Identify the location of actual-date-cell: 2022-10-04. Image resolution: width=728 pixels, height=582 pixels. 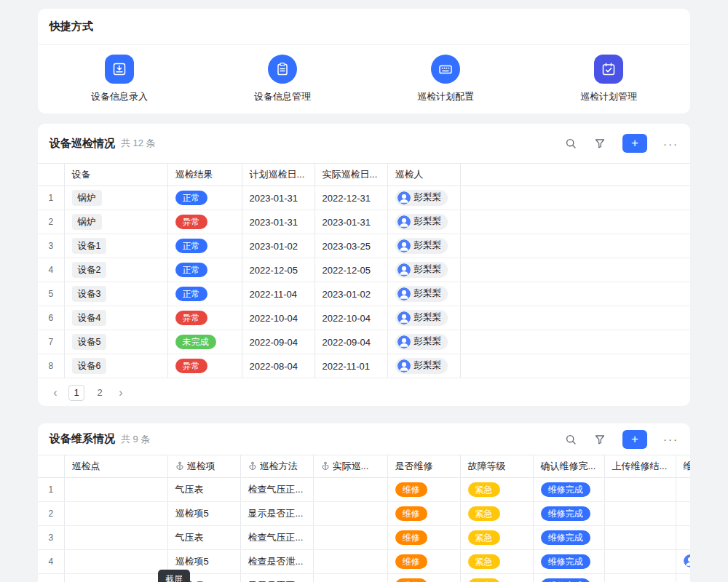
(351, 319).